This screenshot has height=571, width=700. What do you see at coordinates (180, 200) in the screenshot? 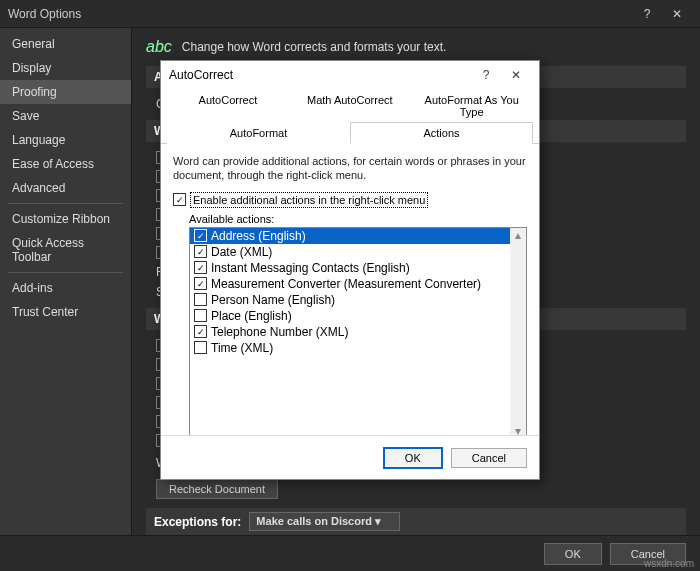
I see `enable-actions-checkbox` at bounding box center [180, 200].